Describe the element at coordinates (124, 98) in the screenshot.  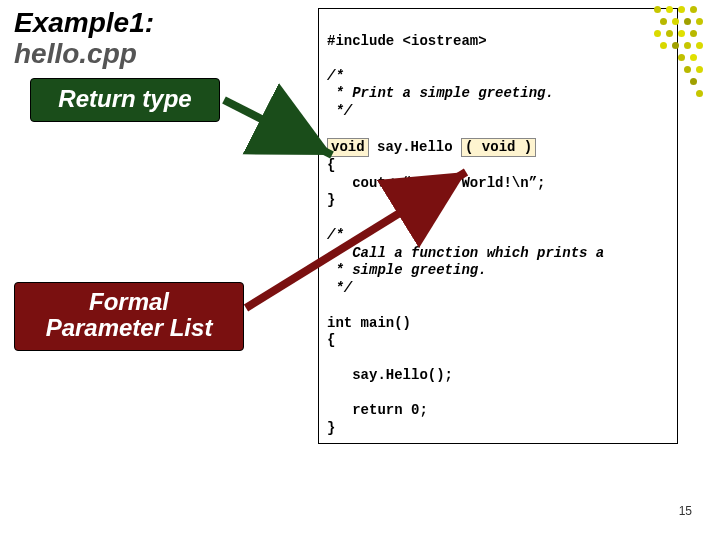
I see `label-return-text: Return type` at that location.